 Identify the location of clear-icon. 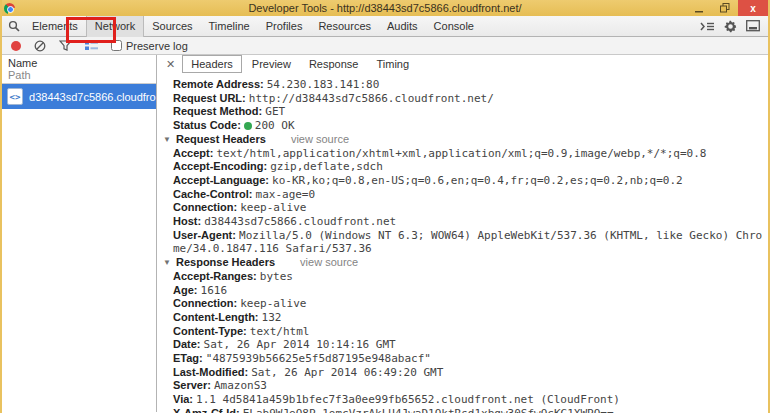
(40, 46).